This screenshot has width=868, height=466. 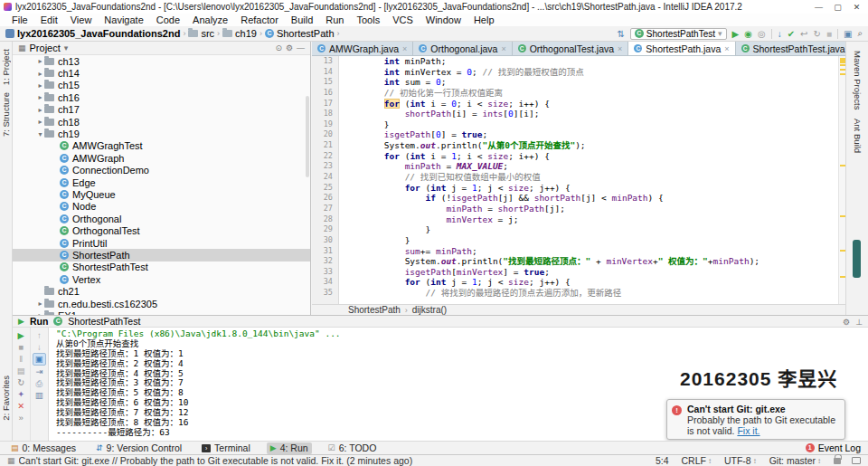 What do you see at coordinates (363, 49) in the screenshot?
I see `tab-amwgraph-java: CAMWGraph.java×` at bounding box center [363, 49].